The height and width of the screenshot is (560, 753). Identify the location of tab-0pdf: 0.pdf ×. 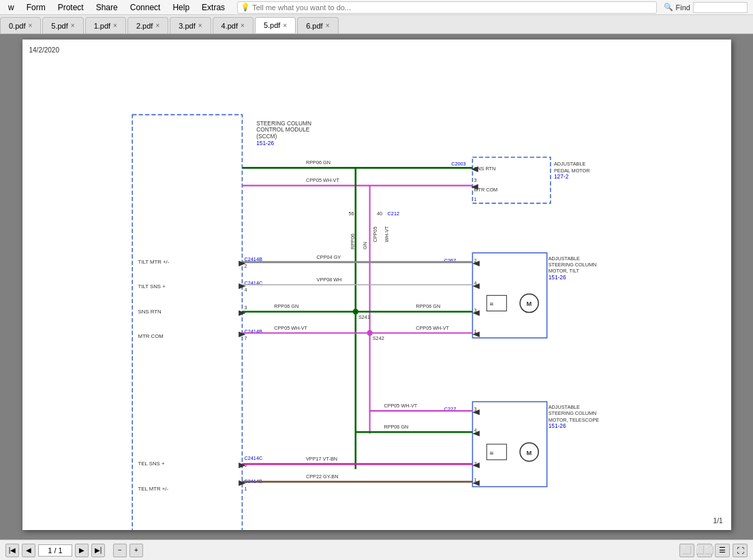
(20, 25).